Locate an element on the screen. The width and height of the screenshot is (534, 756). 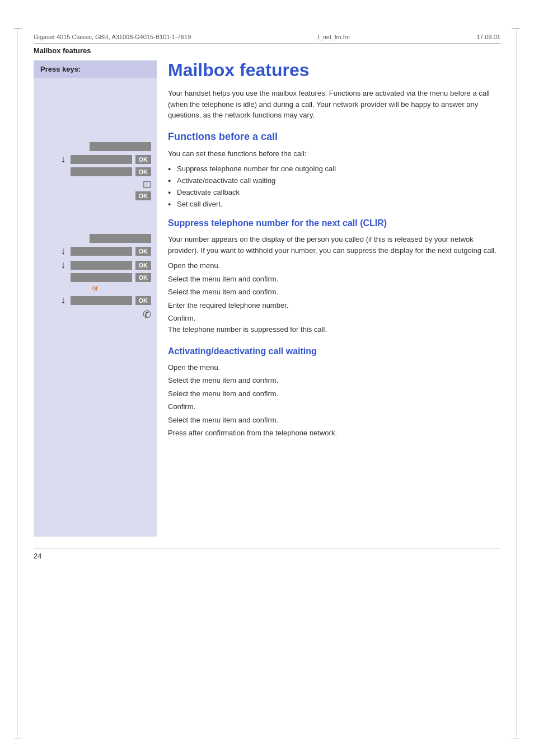
clir-arrow-1: ↓ is located at coordinates (64, 159).